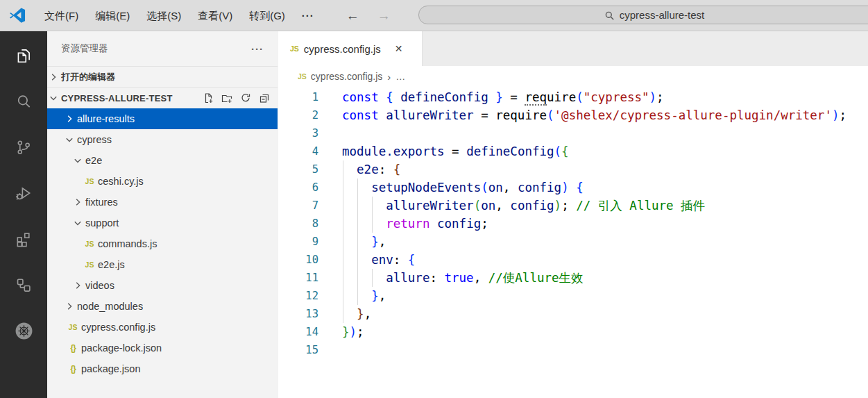 The width and height of the screenshot is (868, 398). Describe the element at coordinates (415, 224) in the screenshot. I see `code-text: return config;` at that location.